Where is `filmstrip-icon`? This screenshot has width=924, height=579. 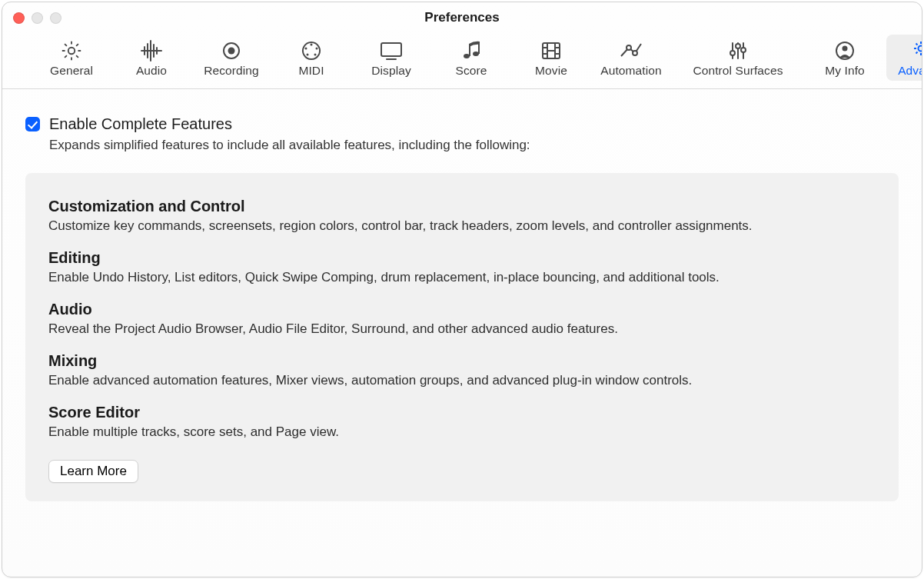 filmstrip-icon is located at coordinates (551, 51).